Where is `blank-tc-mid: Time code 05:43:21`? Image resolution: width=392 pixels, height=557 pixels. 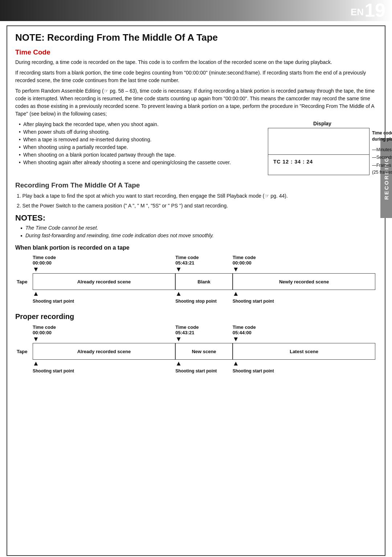
blank-tc-mid: Time code 05:43:21 is located at coordinates (204, 260).